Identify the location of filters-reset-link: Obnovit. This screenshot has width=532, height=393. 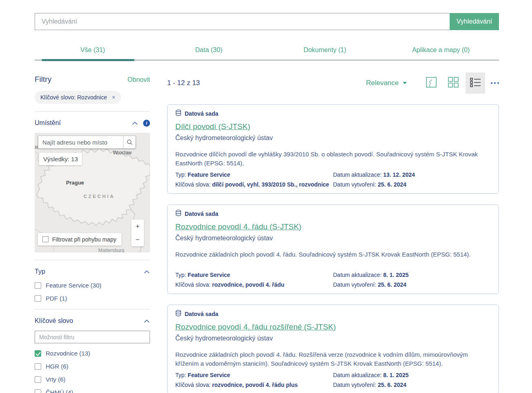
(139, 80).